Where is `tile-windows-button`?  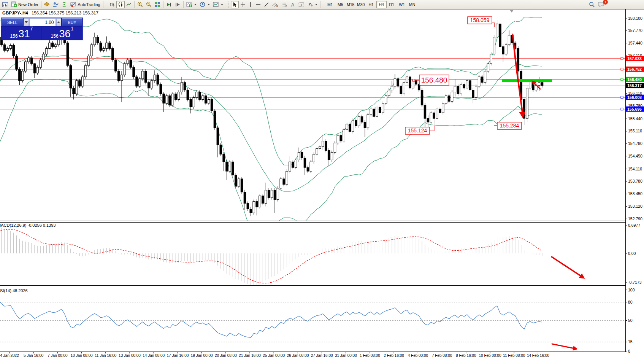 tile-windows-button is located at coordinates (157, 5).